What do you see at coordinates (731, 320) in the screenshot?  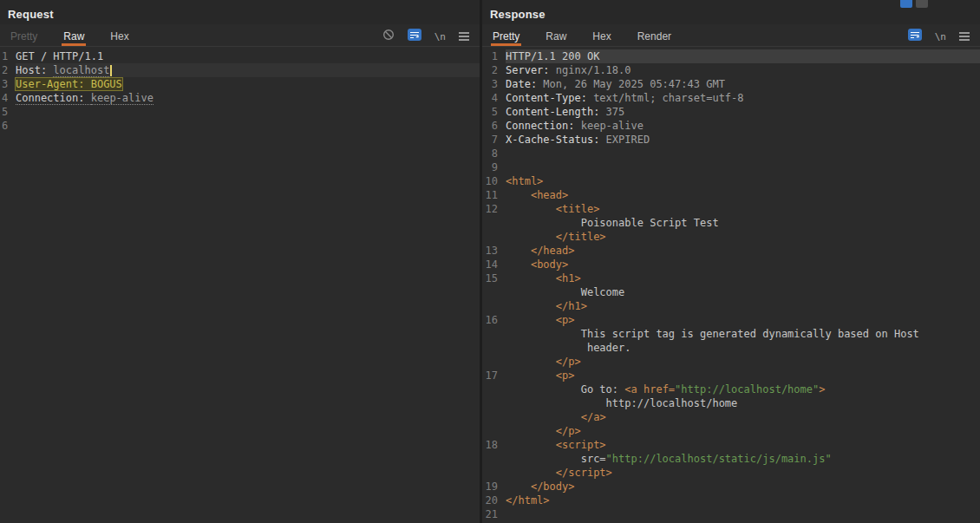 I see `code-line: 16 <p>` at bounding box center [731, 320].